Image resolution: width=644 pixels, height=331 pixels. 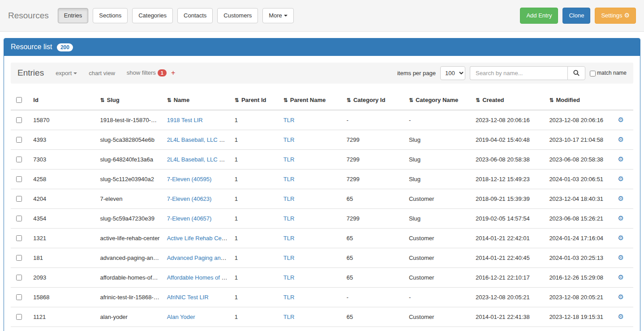 What do you see at coordinates (519, 73) in the screenshot?
I see `search-input` at bounding box center [519, 73].